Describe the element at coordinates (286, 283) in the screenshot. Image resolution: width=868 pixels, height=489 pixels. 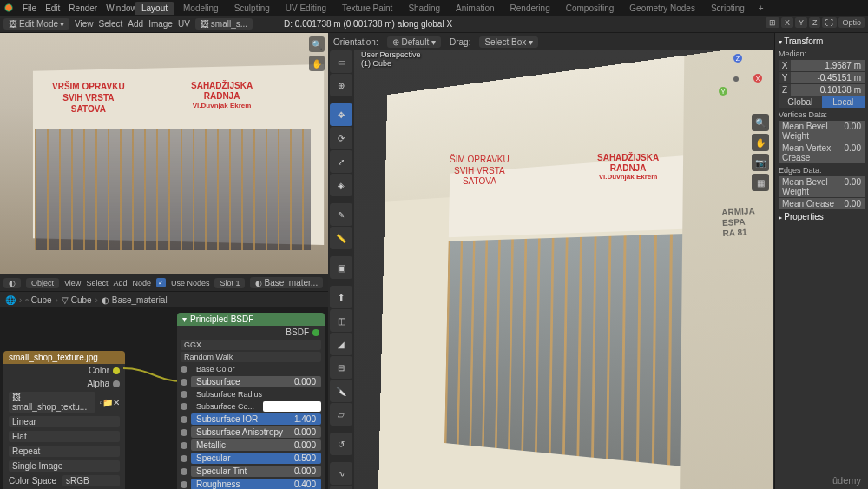
I see `material-dropdown: ◐ Base_mater...` at that location.